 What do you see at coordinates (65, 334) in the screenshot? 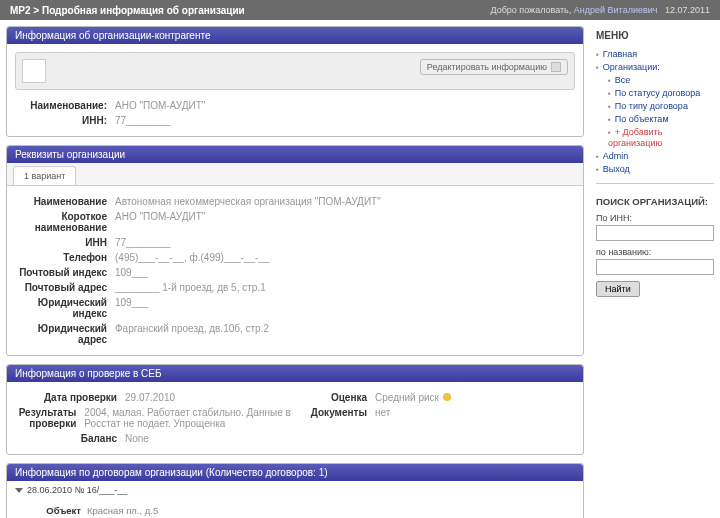
I see `req-label: Юридический адрес` at bounding box center [65, 334].